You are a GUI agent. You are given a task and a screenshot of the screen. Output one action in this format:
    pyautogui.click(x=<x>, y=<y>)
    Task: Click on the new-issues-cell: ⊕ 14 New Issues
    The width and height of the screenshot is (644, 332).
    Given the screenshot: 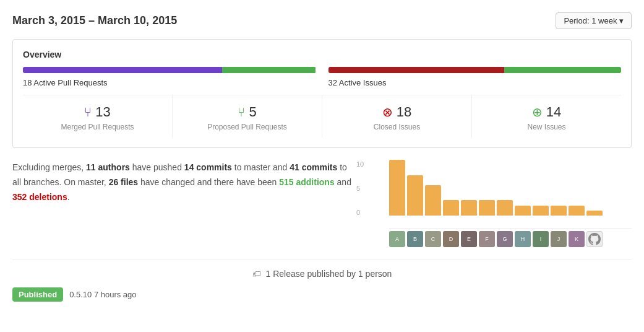 What is the action you would take?
    pyautogui.click(x=547, y=116)
    